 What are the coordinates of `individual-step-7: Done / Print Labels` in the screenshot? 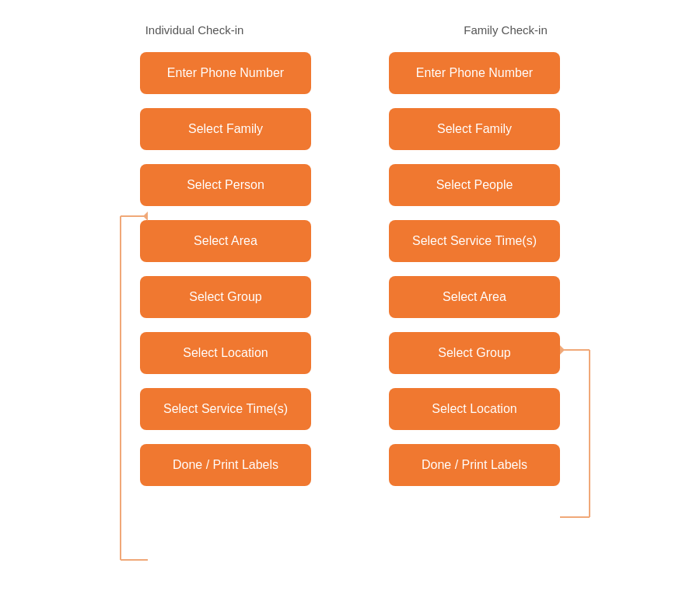 It's located at (226, 465).